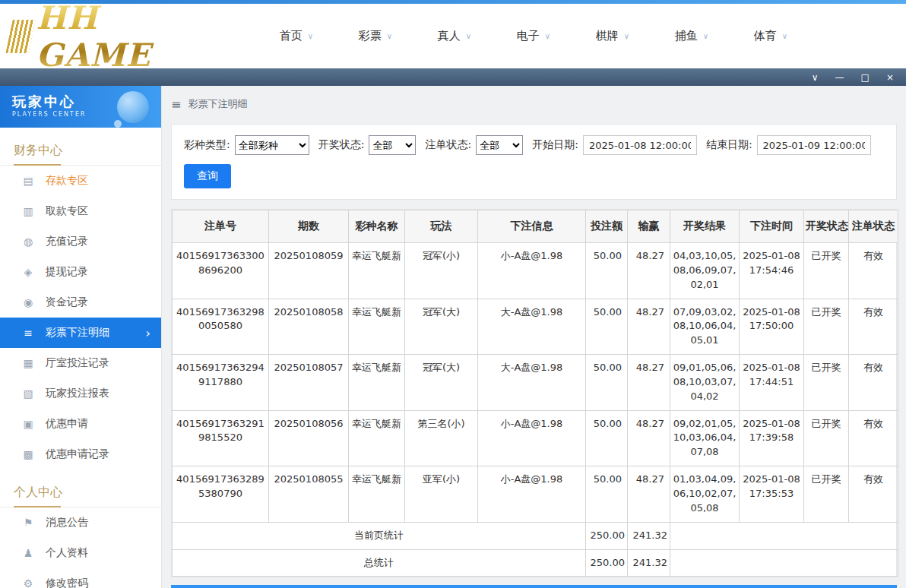  What do you see at coordinates (784, 536) in the screenshot?
I see `summary-empty` at bounding box center [784, 536].